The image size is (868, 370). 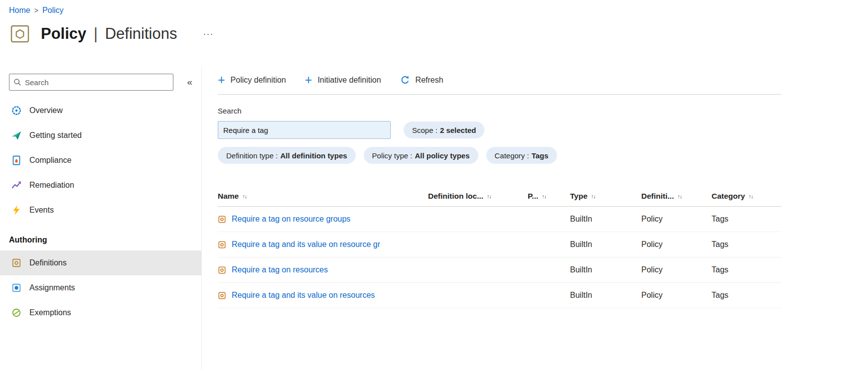 What do you see at coordinates (101, 313) in the screenshot?
I see `sidebar-item-exemptions: Exemptions` at bounding box center [101, 313].